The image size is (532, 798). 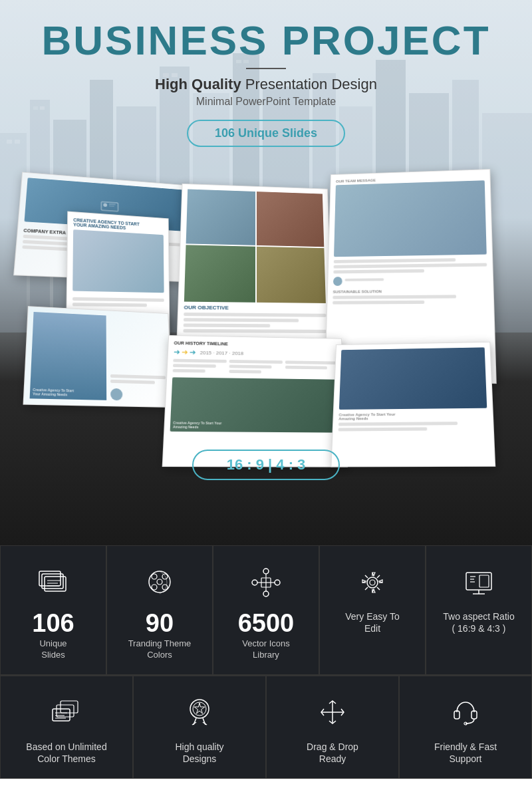 What do you see at coordinates (53, 650) in the screenshot?
I see `feature-label-slides: UniqueSlides` at bounding box center [53, 650].